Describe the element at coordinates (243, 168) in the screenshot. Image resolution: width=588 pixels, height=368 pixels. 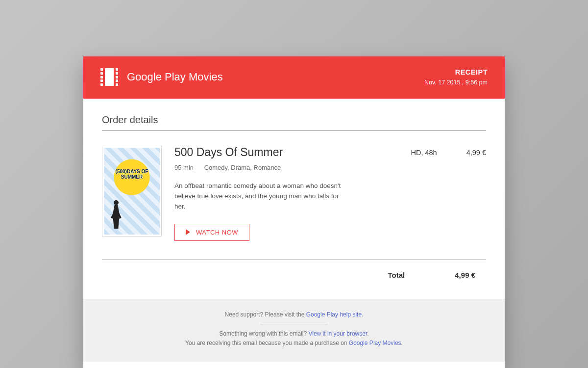
I see `movie-genres: Comedy, Drama, Romance` at that location.